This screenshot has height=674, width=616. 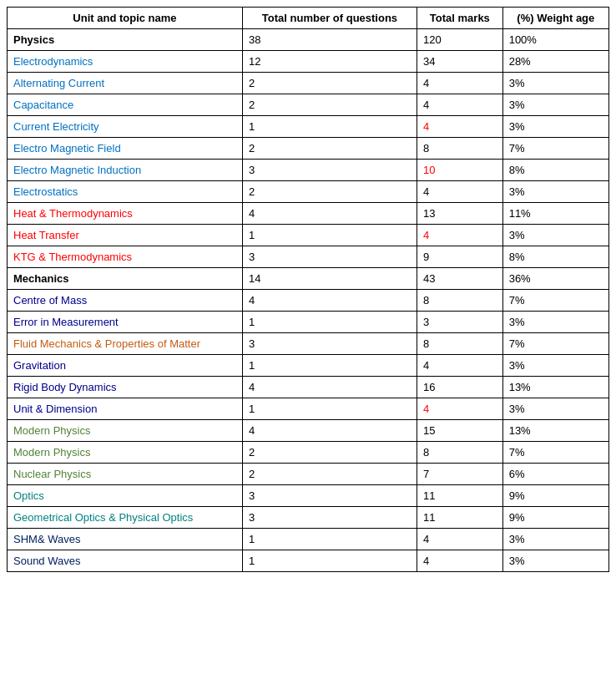 What do you see at coordinates (309, 149) in the screenshot?
I see `table-row: Electro Magnetic Field287%` at bounding box center [309, 149].